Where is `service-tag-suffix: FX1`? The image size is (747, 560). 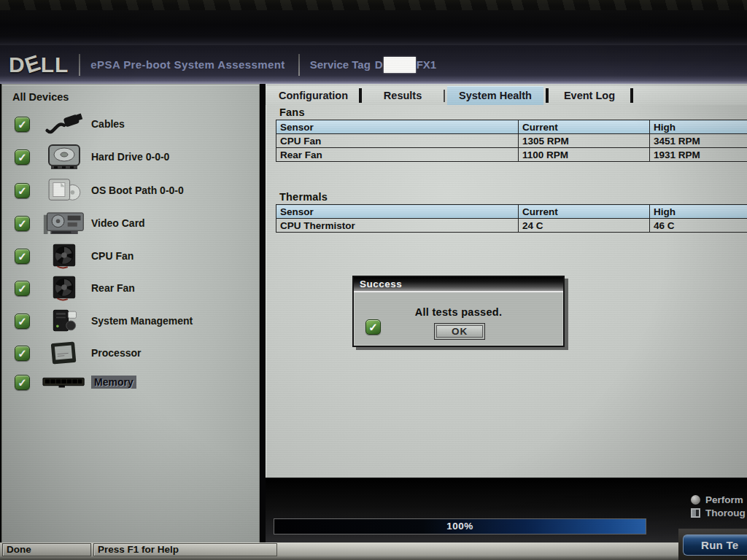 service-tag-suffix: FX1 is located at coordinates (427, 64).